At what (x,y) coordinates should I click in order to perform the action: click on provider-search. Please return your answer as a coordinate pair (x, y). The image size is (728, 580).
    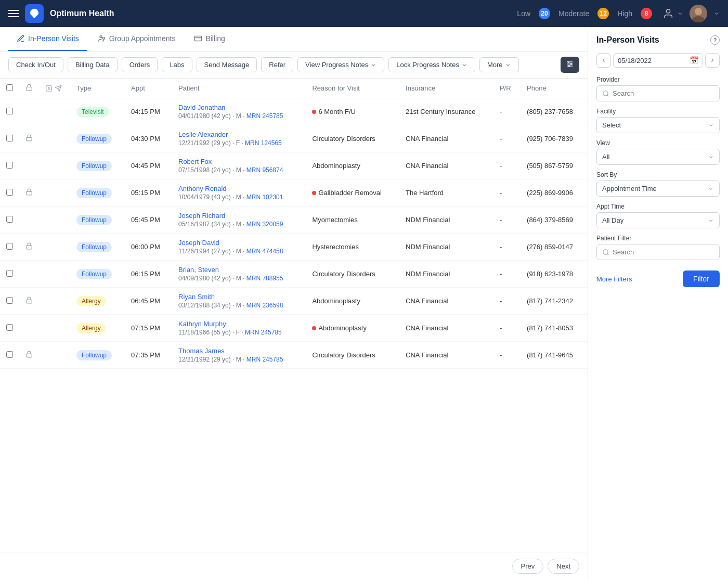
    Looking at the image, I should click on (658, 94).